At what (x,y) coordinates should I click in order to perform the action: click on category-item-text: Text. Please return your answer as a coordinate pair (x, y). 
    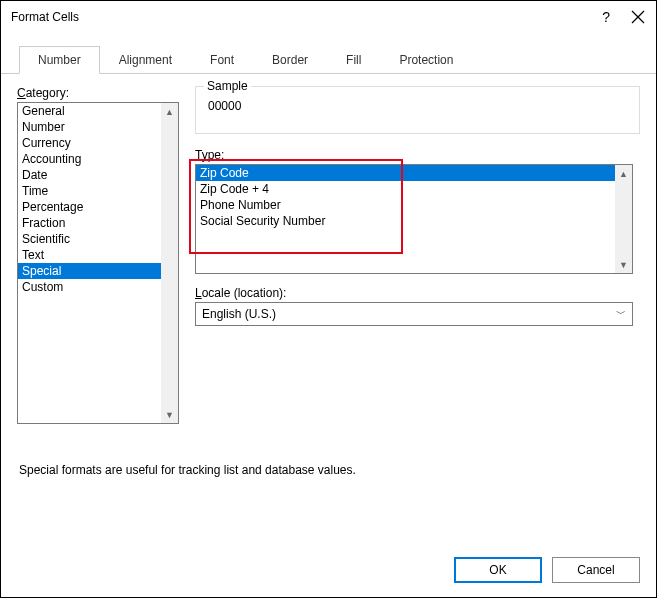
    Looking at the image, I should click on (90, 255).